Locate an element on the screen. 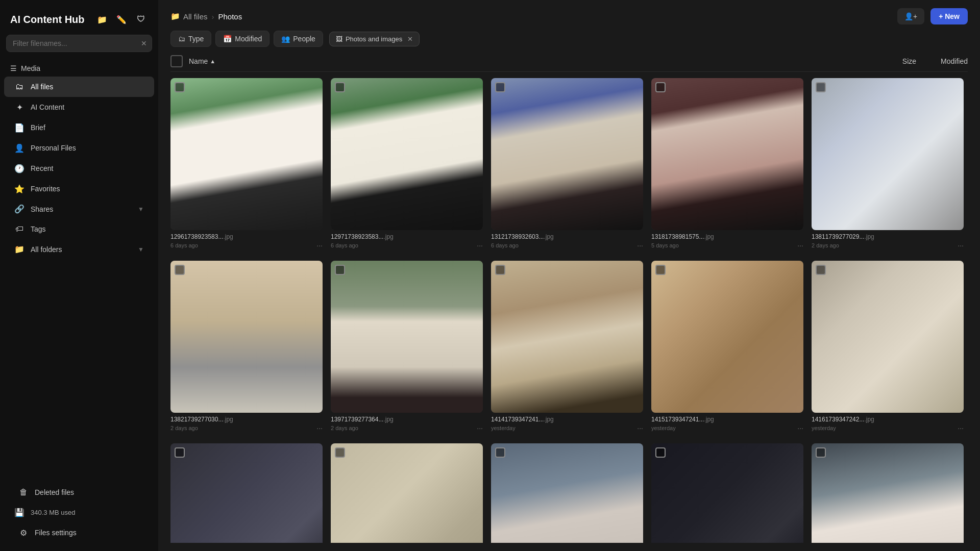 This screenshot has width=980, height=551. image-card: 14151739347241....jpg yesterday ··· is located at coordinates (727, 348).